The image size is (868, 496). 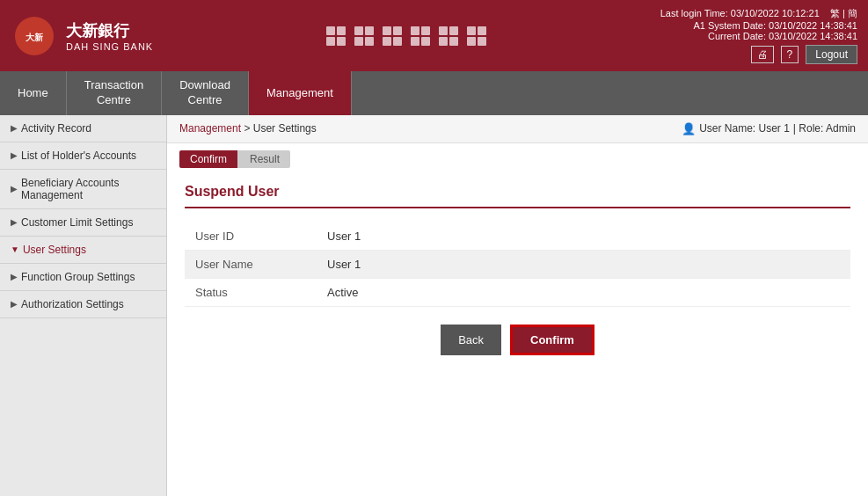 What do you see at coordinates (82, 36) in the screenshot?
I see `bank-logo: 大新 大新銀行 DAH SING BANK` at bounding box center [82, 36].